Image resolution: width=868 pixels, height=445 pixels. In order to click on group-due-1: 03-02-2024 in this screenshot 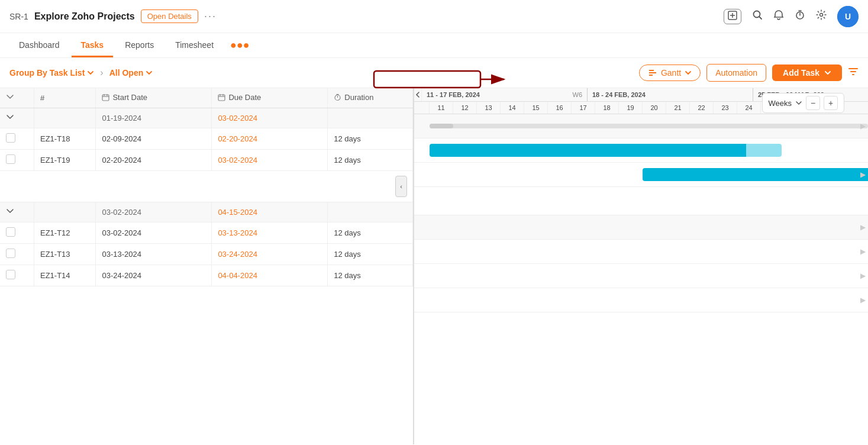, I will do `click(270, 118)`.